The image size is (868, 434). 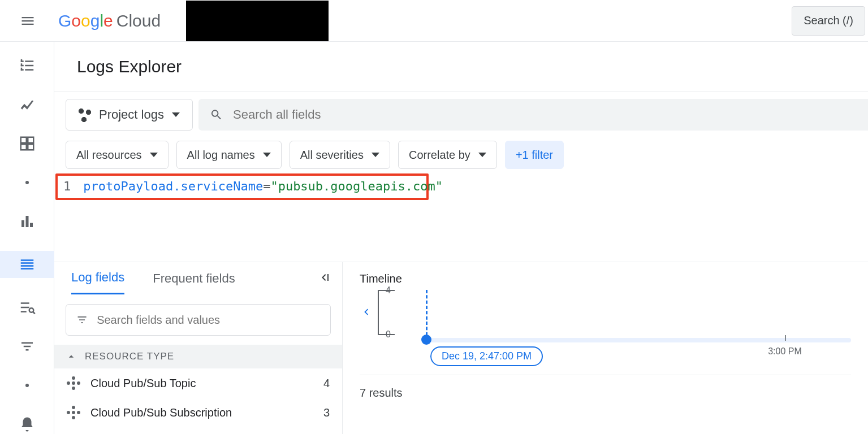 What do you see at coordinates (327, 413) in the screenshot?
I see `resource-count: 3` at bounding box center [327, 413].